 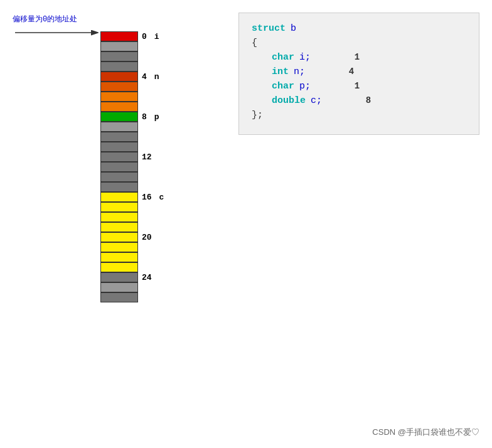 What do you see at coordinates (305, 87) in the screenshot?
I see `field-name: p;` at bounding box center [305, 87].